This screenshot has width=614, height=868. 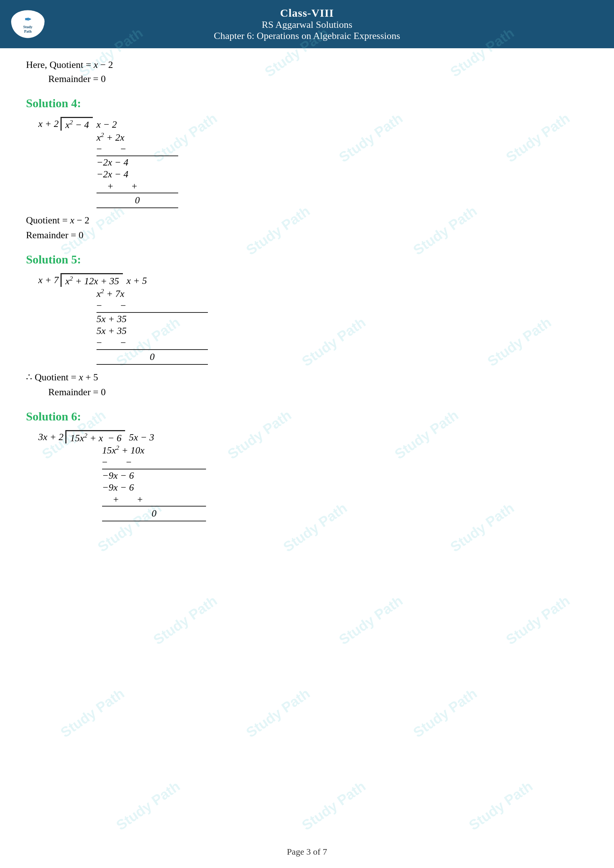 I want to click on header-chapter: Chapter 6: Operations on Algebraic Expre…, so click(x=307, y=36).